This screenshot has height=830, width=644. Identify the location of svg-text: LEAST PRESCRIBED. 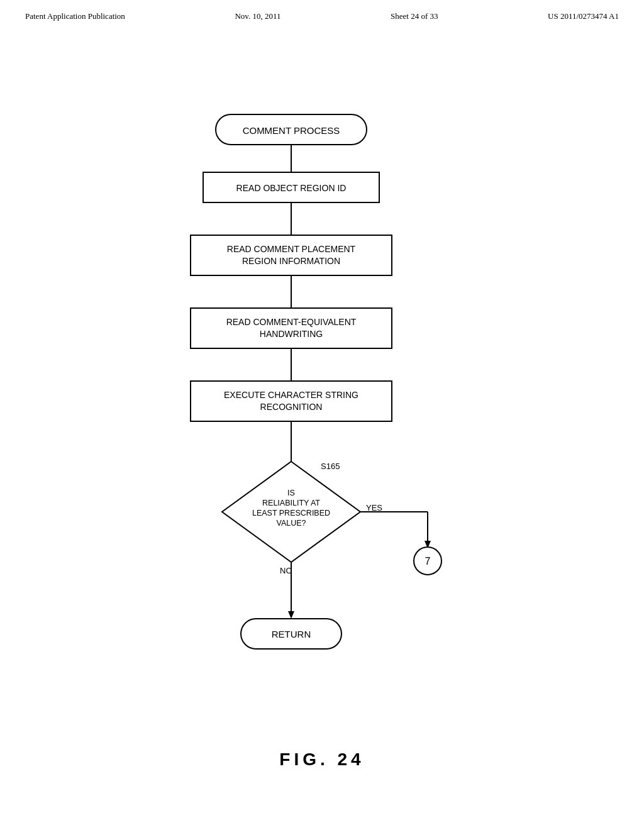
(291, 513).